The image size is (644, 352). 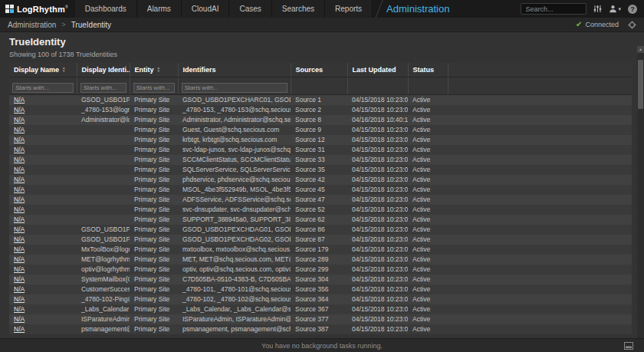 I want to click on user-menu-button: ▾, so click(x=615, y=9).